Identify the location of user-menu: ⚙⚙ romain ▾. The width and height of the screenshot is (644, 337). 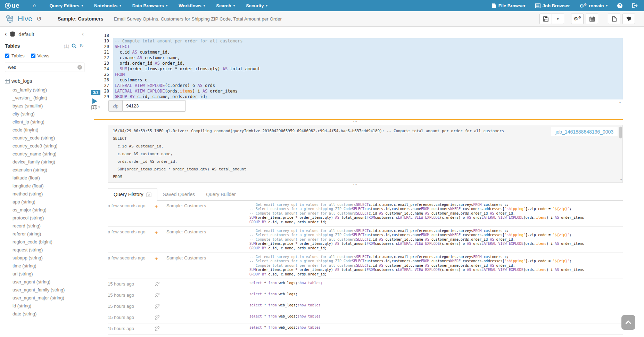
(593, 6).